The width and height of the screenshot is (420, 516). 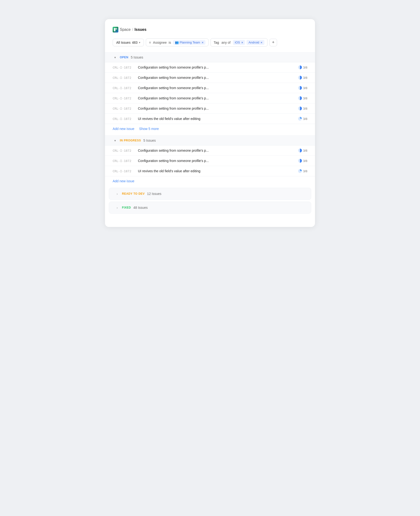 What do you see at coordinates (273, 42) in the screenshot?
I see `plus-icon: +` at bounding box center [273, 42].